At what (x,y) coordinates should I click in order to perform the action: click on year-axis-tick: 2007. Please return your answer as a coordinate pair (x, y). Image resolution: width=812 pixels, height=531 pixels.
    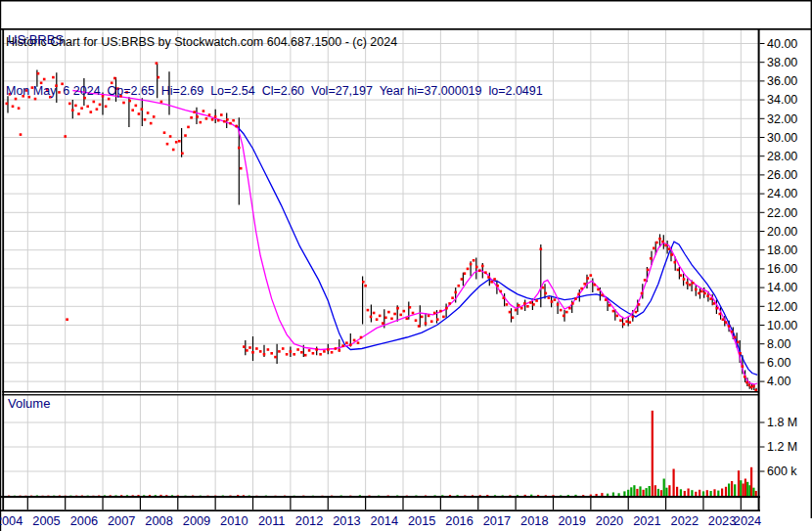
    Looking at the image, I should click on (121, 520).